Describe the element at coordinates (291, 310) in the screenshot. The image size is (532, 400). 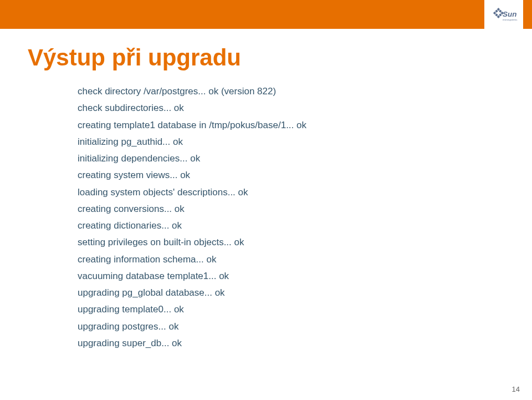
I see `output-line: upgrading template0... ok` at that location.